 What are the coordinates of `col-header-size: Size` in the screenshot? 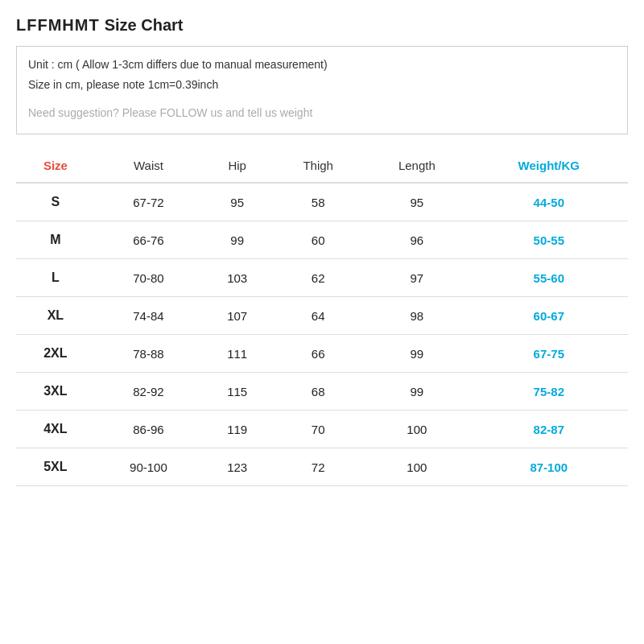 It's located at (56, 166).